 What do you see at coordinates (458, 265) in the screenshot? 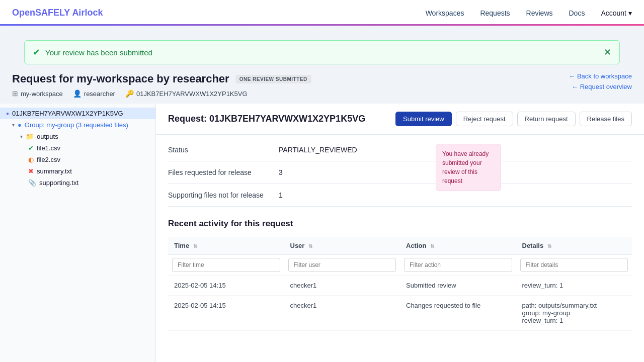
I see `filter-action-input` at bounding box center [458, 265].